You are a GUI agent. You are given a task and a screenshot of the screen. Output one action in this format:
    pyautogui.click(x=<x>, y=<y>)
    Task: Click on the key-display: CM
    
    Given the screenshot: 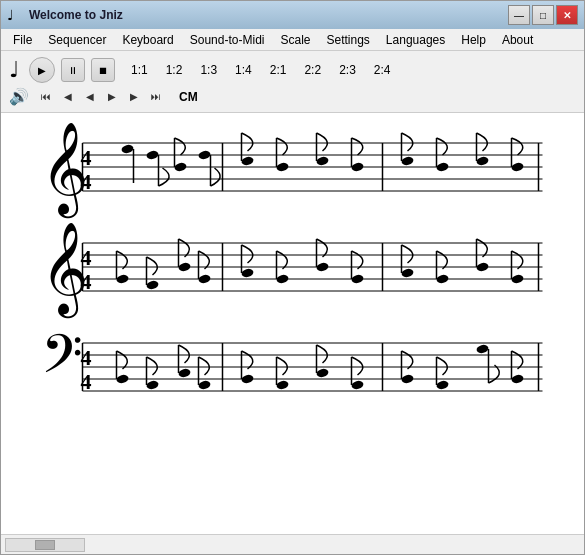 What is the action you would take?
    pyautogui.click(x=188, y=97)
    